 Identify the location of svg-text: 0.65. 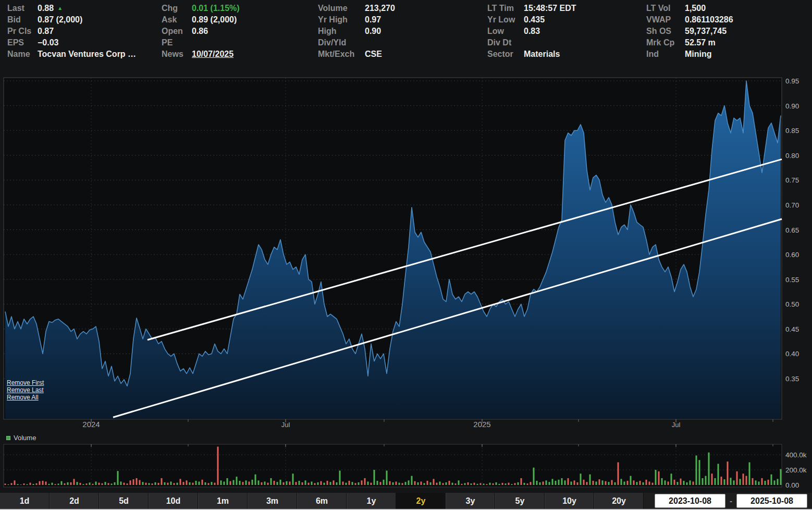
(792, 230).